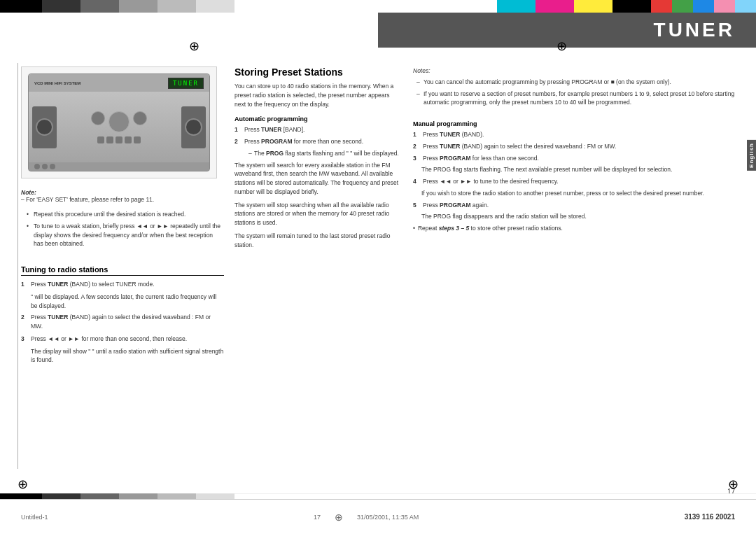 The width and height of the screenshot is (756, 534). I want to click on cd-slot, so click(119, 122).